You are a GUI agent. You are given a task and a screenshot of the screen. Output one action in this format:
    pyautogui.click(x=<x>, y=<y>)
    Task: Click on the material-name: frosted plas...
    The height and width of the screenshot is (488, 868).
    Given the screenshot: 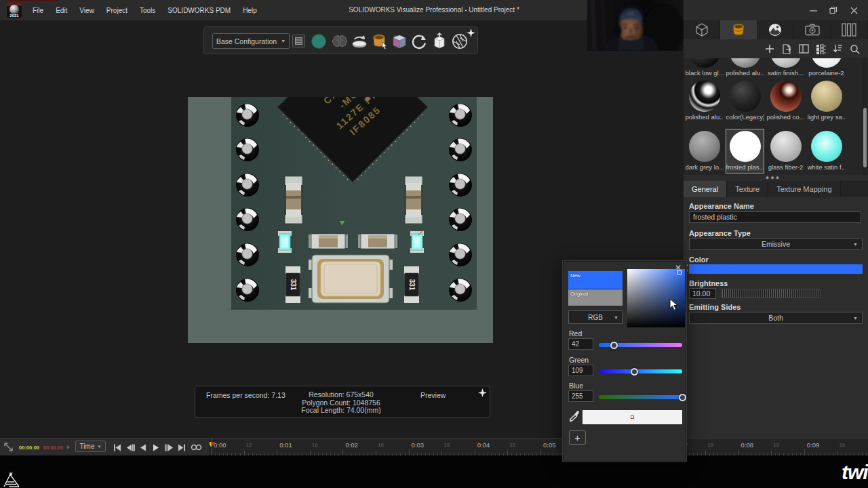 What is the action you would take?
    pyautogui.click(x=745, y=167)
    